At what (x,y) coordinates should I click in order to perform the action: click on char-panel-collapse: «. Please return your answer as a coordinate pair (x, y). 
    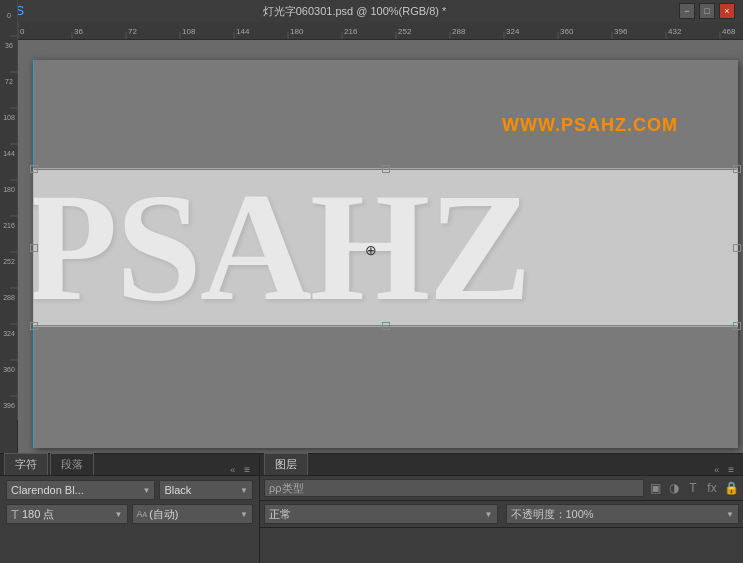
    Looking at the image, I should click on (232, 470).